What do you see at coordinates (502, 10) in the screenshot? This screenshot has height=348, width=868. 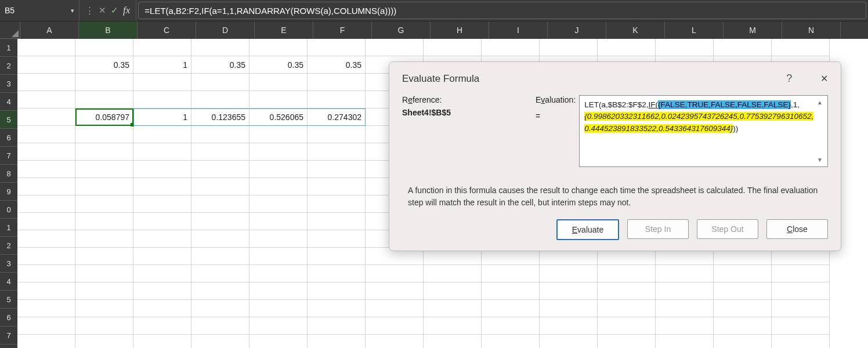 I see `formula-input: =LET(a,B2:F2,IF(a=1,1,RANDARRAY(ROWS(a),…` at bounding box center [502, 10].